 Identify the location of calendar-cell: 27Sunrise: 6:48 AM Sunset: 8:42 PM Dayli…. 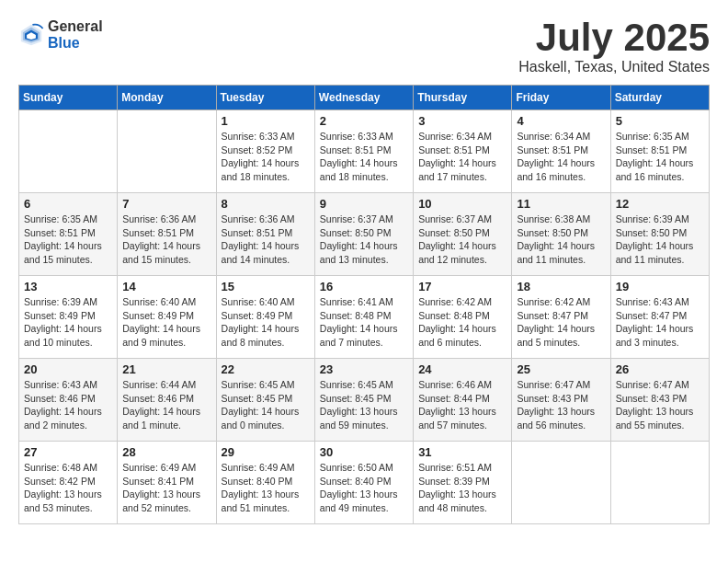
(68, 483).